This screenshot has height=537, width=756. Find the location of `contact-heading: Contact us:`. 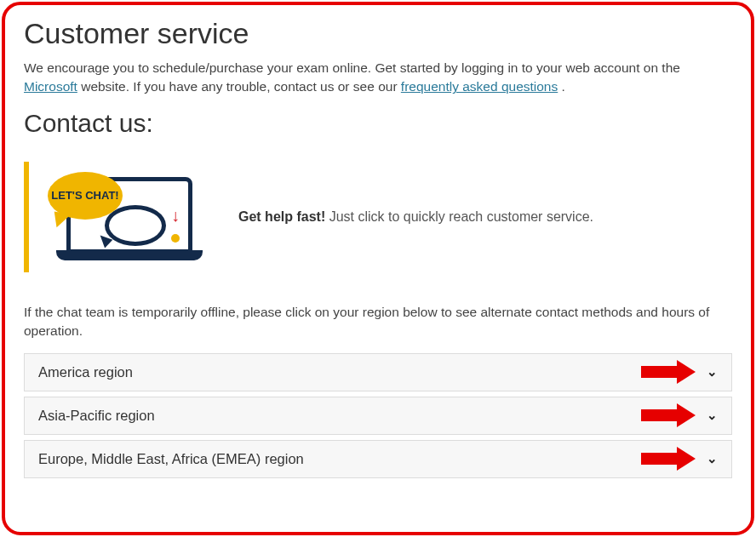

contact-heading: Contact us: is located at coordinates (378, 123).